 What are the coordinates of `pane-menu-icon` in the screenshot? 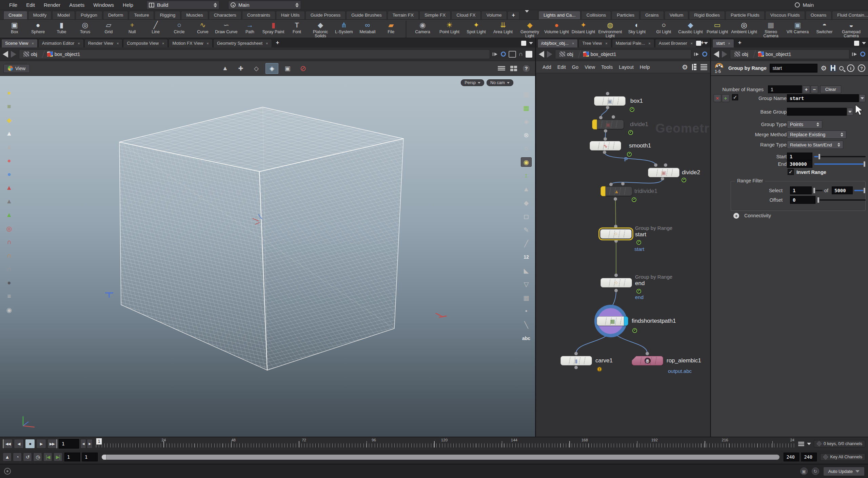 It's located at (531, 43).